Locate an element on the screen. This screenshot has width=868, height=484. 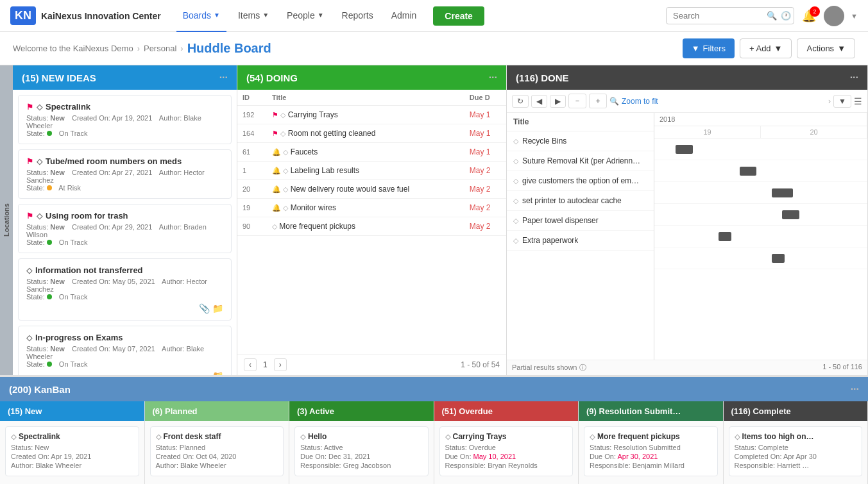
doing-row: 61 🔔 ◇ Faucets May 1 is located at coordinates (372, 153).